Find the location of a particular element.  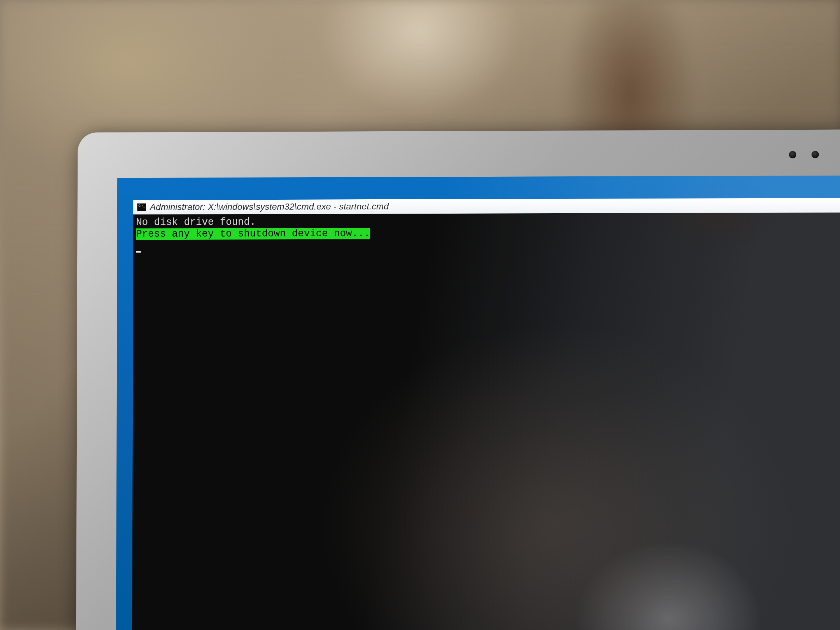

window-titlebar: Administrator: X:\windows\system32\cmd.e… is located at coordinates (487, 206).